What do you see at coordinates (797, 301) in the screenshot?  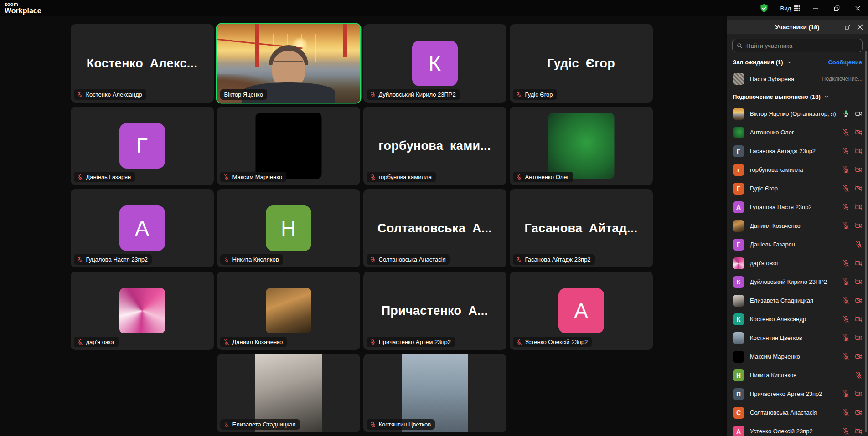 I see `participant-row: Елизавета Стадницкая` at bounding box center [797, 301].